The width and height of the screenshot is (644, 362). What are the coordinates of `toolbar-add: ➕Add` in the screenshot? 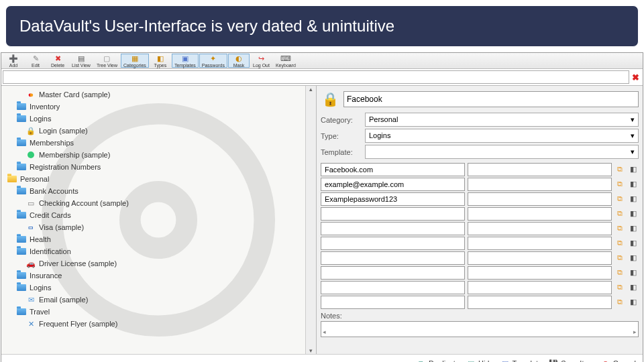 It's located at (13, 60).